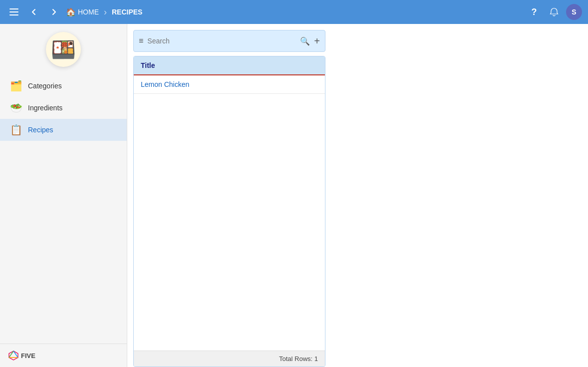  I want to click on help-icon: ?, so click(534, 12).